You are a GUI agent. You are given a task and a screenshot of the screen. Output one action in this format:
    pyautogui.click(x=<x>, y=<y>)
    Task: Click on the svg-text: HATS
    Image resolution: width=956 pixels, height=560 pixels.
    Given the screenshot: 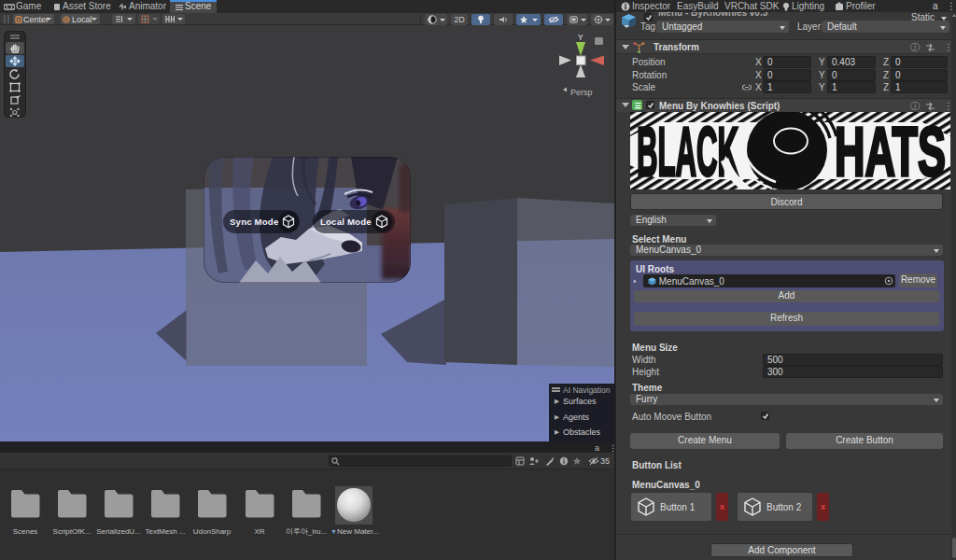 What is the action you would take?
    pyautogui.click(x=891, y=151)
    